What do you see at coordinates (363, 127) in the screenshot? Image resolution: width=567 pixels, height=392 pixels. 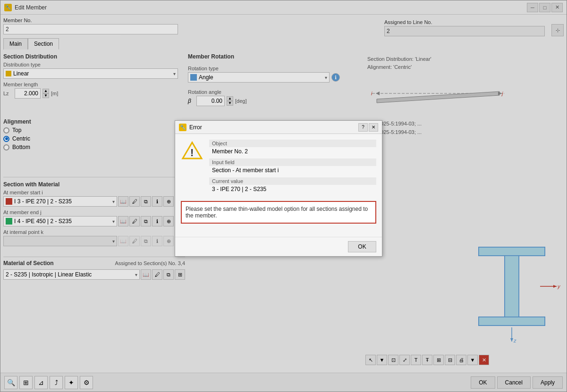 I see `dialog-help-btn: ?` at bounding box center [363, 127].